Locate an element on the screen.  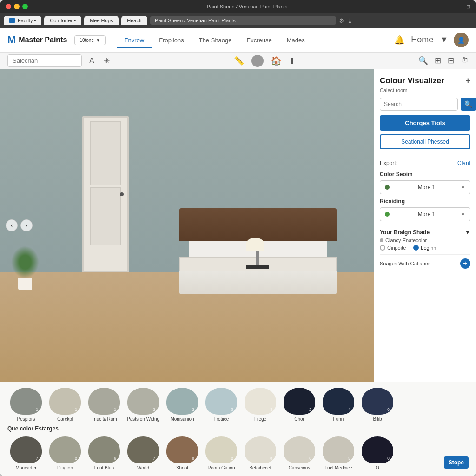
suggest-row: Suages With Gatianer + is located at coordinates (425, 264).